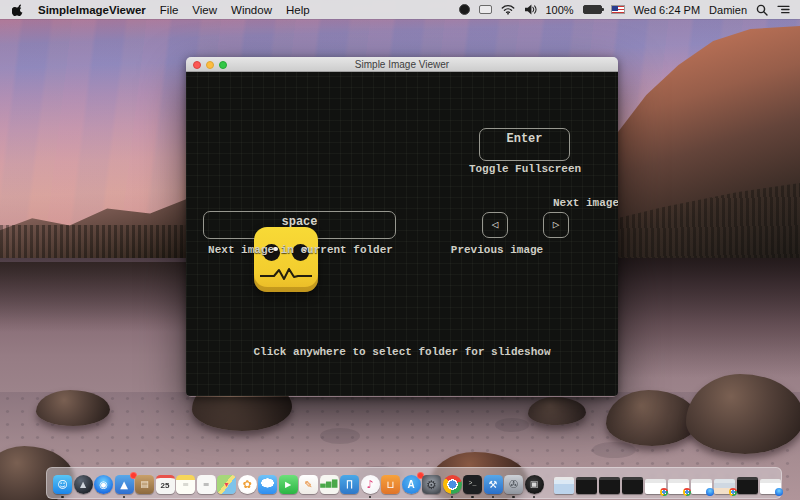  I want to click on facetime-glyph: ▶, so click(288, 485).